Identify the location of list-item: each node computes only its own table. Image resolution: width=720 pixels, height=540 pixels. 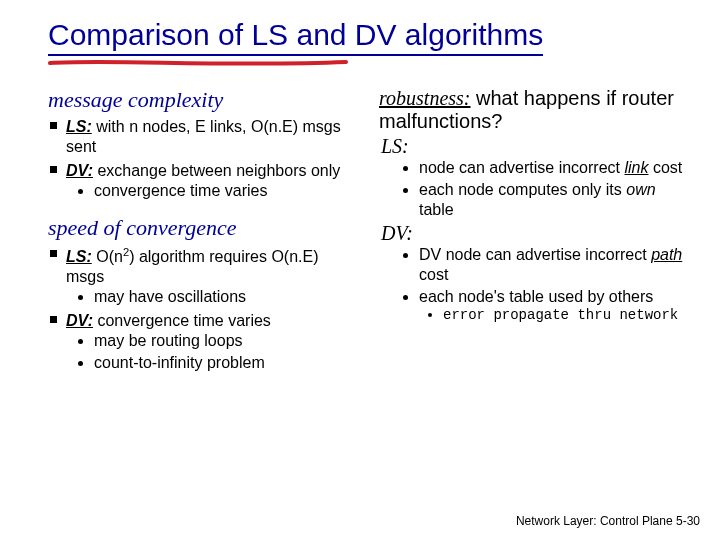
(556, 200).